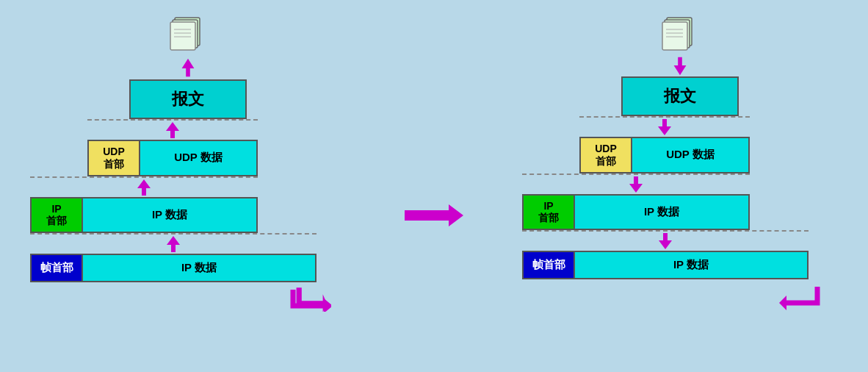 The height and width of the screenshot is (372, 868). I want to click on ip-header-right: IP首部, so click(549, 212).